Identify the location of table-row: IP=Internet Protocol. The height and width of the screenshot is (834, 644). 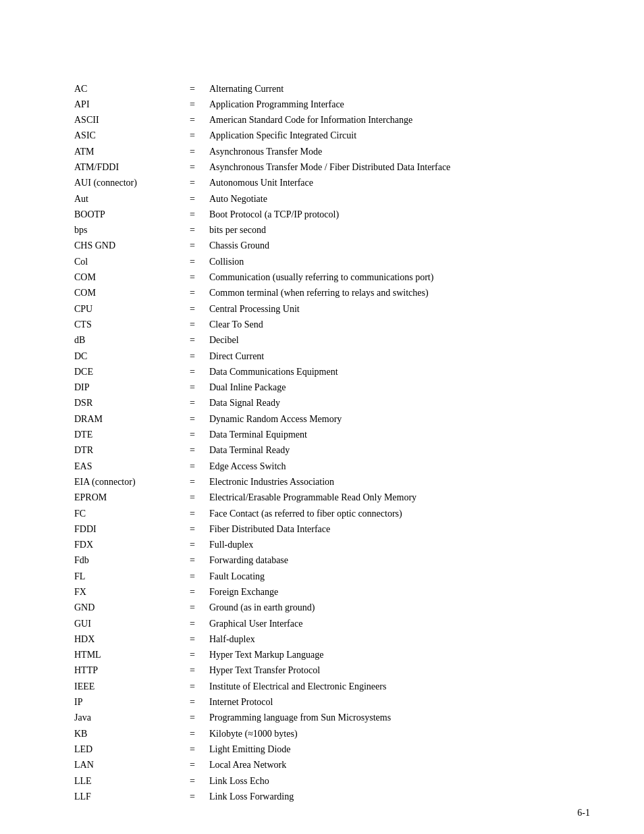
(332, 702).